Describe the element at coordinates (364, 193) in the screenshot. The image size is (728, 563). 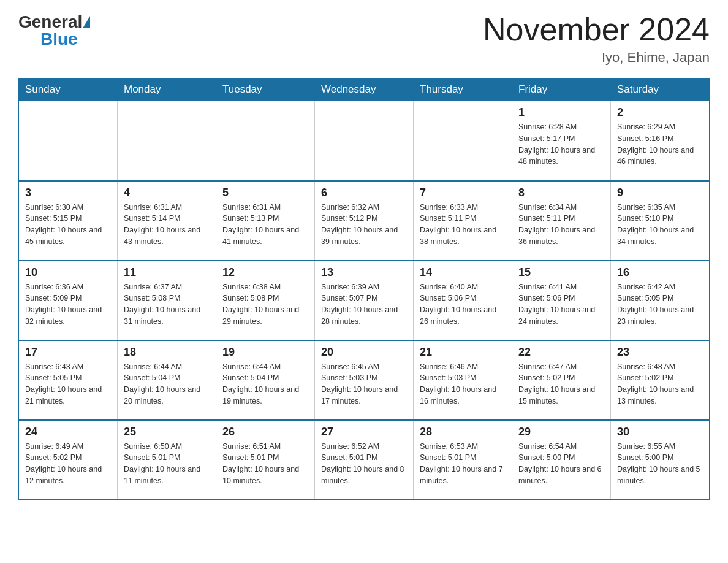
I see `day-number: 6` at that location.